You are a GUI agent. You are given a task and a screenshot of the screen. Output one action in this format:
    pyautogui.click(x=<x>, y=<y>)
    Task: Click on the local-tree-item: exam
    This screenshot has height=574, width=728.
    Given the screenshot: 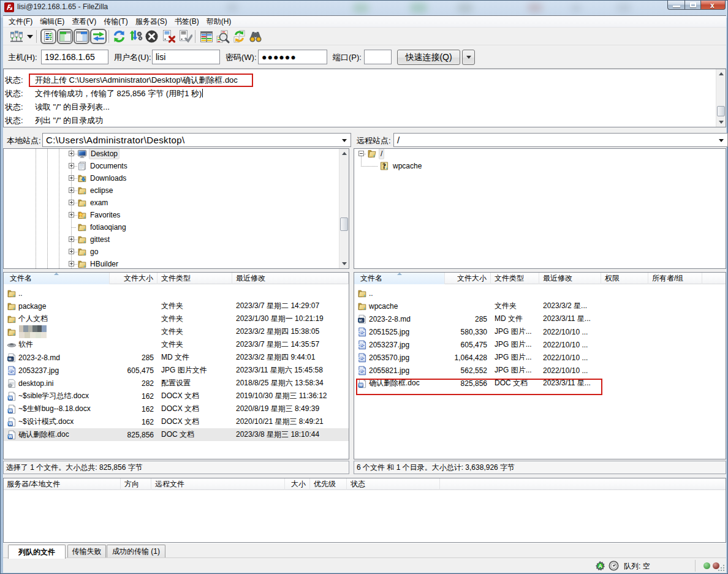 What is the action you would take?
    pyautogui.click(x=176, y=203)
    